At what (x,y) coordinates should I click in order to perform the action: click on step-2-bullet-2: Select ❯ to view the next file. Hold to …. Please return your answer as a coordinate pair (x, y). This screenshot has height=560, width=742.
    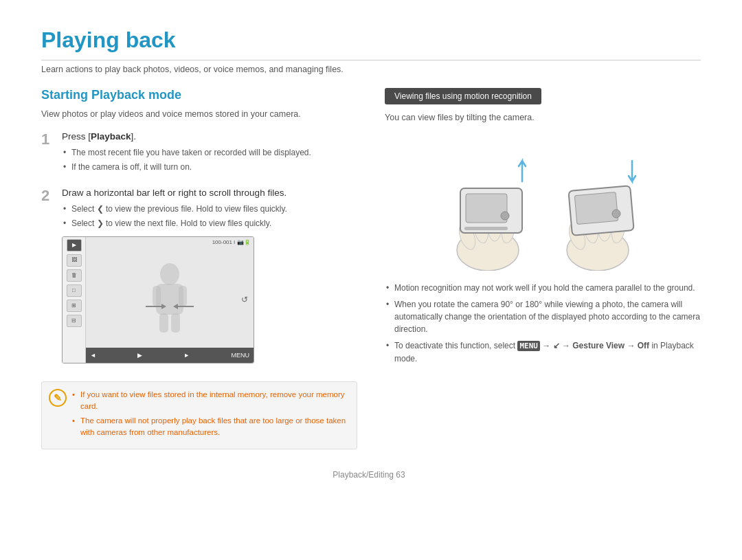
    Looking at the image, I should click on (210, 223).